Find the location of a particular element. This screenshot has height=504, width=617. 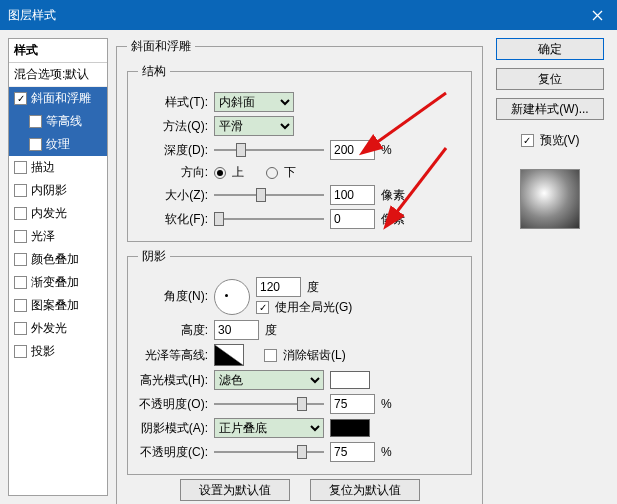

shadow-opacity-input is located at coordinates (352, 452).